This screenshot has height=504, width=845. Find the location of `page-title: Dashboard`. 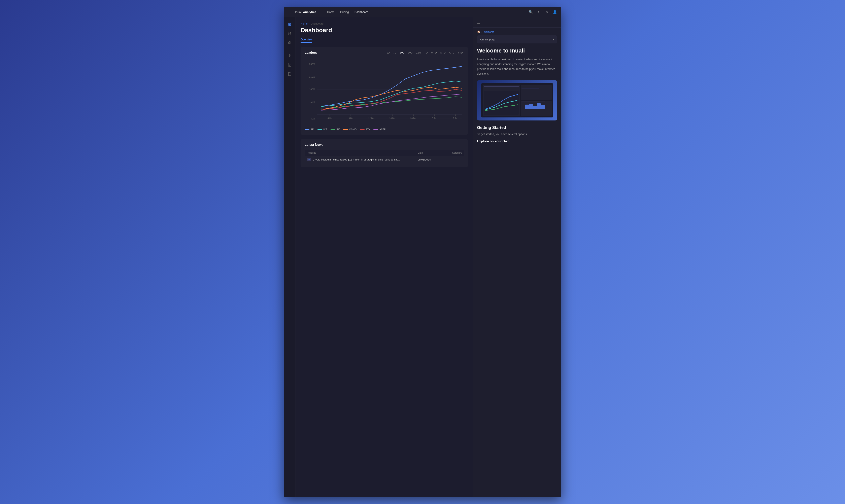

page-title: Dashboard is located at coordinates (384, 30).